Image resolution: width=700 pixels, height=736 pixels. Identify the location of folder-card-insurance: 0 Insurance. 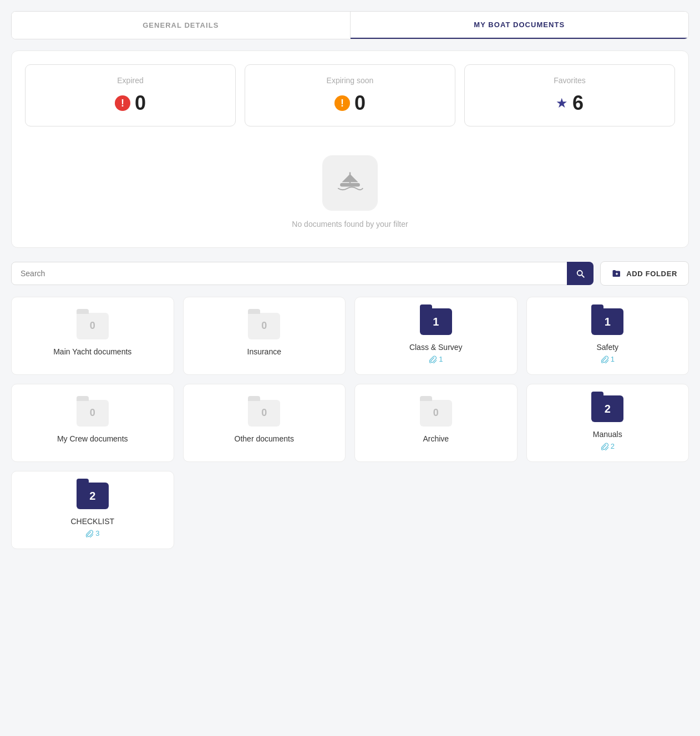
(265, 336).